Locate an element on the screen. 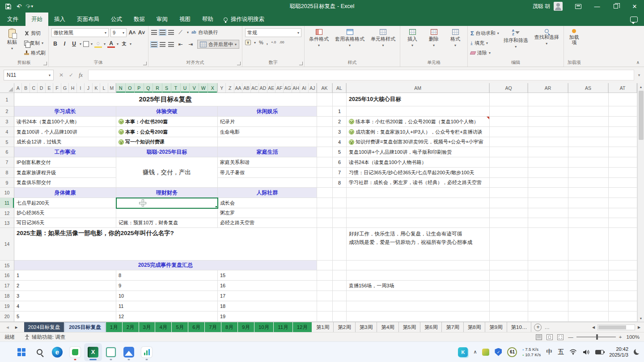 The image size is (644, 362). number-format-combo: 常规▾ is located at coordinates (273, 33).